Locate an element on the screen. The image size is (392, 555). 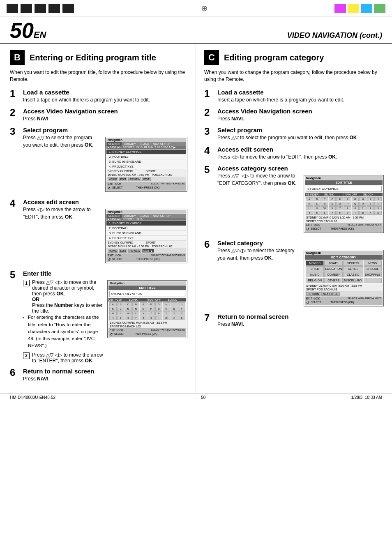
step-c5-heading: Access category screen is located at coordinates (301, 168).